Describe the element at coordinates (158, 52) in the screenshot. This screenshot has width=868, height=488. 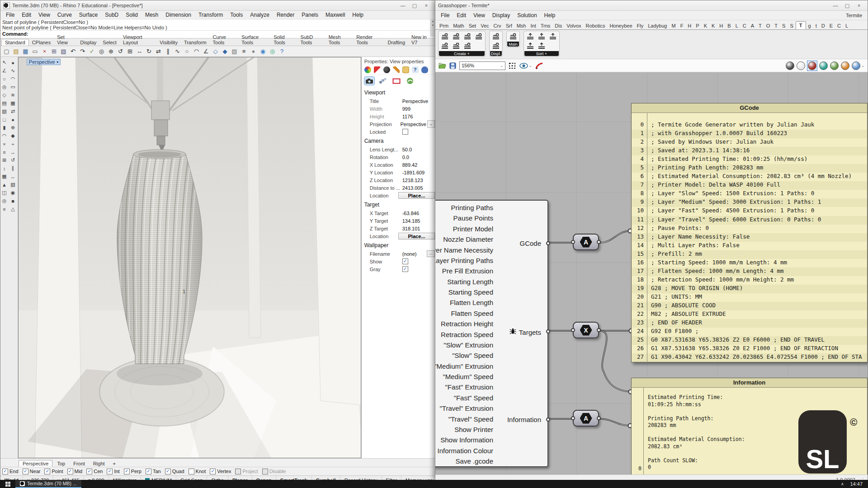
I see `scale-icon: ⇄` at that location.